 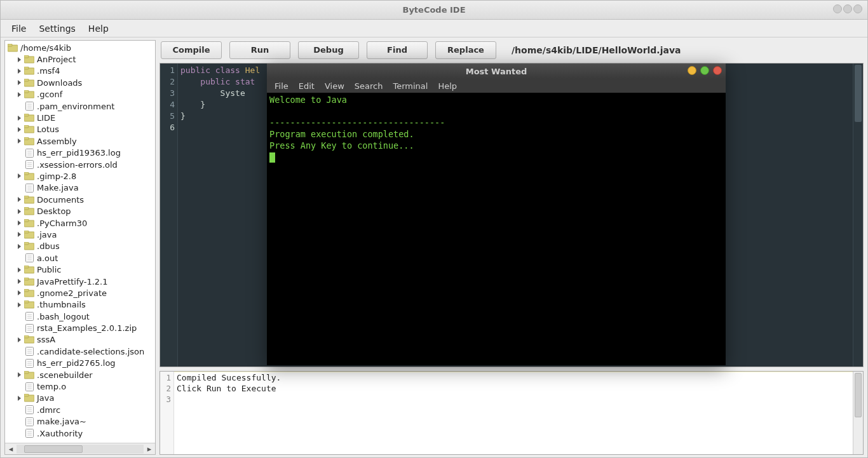 I want to click on find-button: Find, so click(x=397, y=50).